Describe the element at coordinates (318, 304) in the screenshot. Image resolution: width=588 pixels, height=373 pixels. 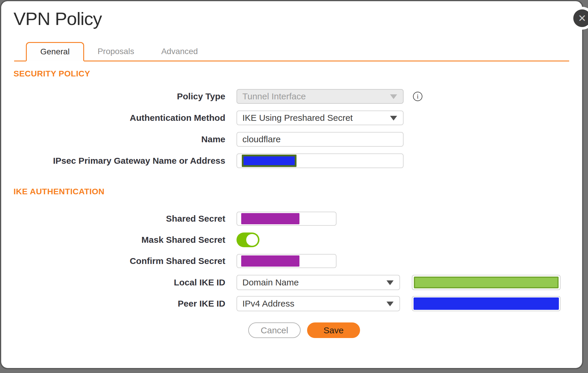
I see `peer-ike-id-select: IPv4 Address` at that location.